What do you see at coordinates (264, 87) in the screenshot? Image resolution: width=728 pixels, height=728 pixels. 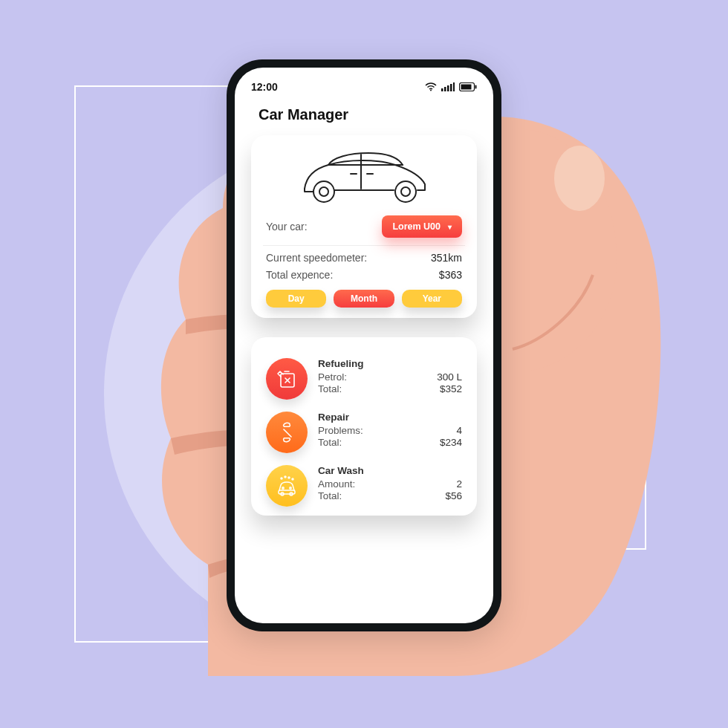 I see `status-time: 12:00` at bounding box center [264, 87].